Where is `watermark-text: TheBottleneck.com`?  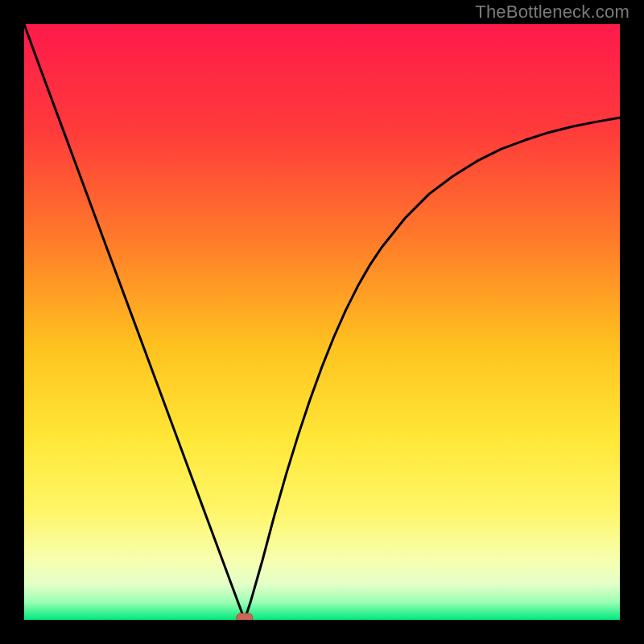
watermark-text: TheBottleneck.com is located at coordinates (552, 12).